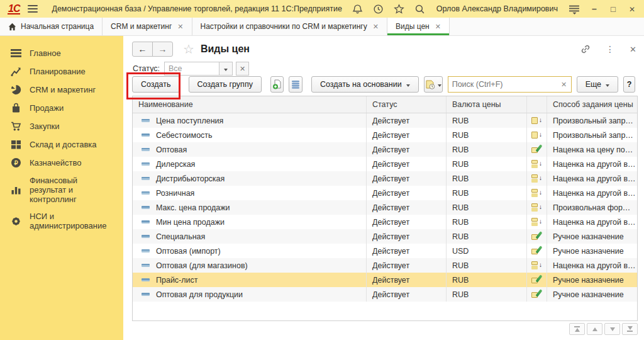 This screenshot has width=644, height=340. Describe the element at coordinates (189, 49) in the screenshot. I see `add-to-favorites-star-icon` at that location.